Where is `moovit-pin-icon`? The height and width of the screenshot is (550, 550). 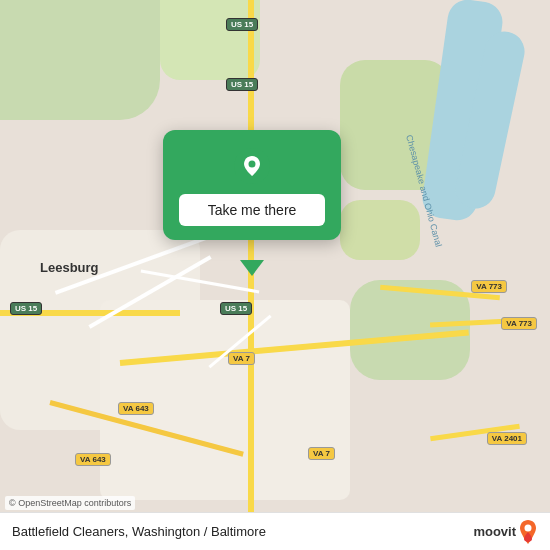
moovit-pin-icon is located at coordinates (528, 532).